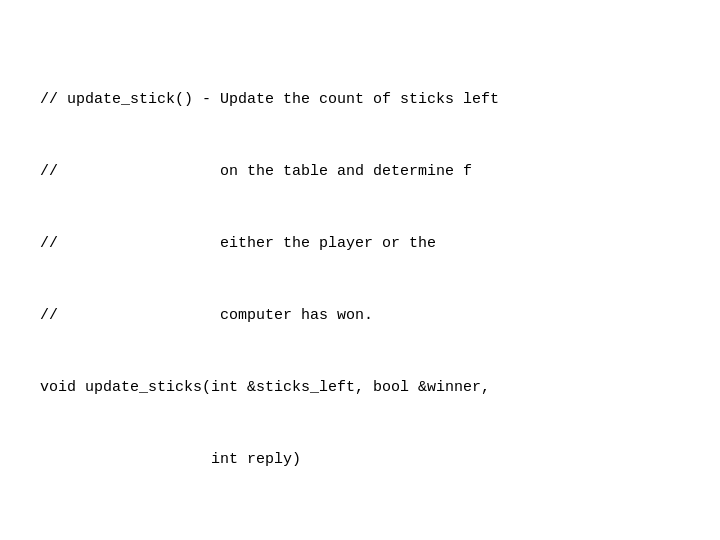 Image resolution: width=720 pixels, height=540 pixels. Describe the element at coordinates (270, 460) in the screenshot. I see `code-line-6: int reply)` at that location.